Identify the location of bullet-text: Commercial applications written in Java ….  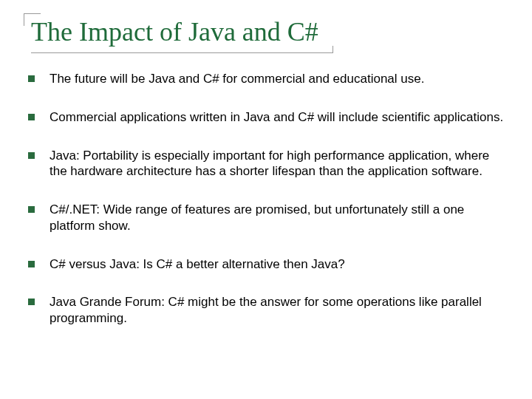
(276, 117).